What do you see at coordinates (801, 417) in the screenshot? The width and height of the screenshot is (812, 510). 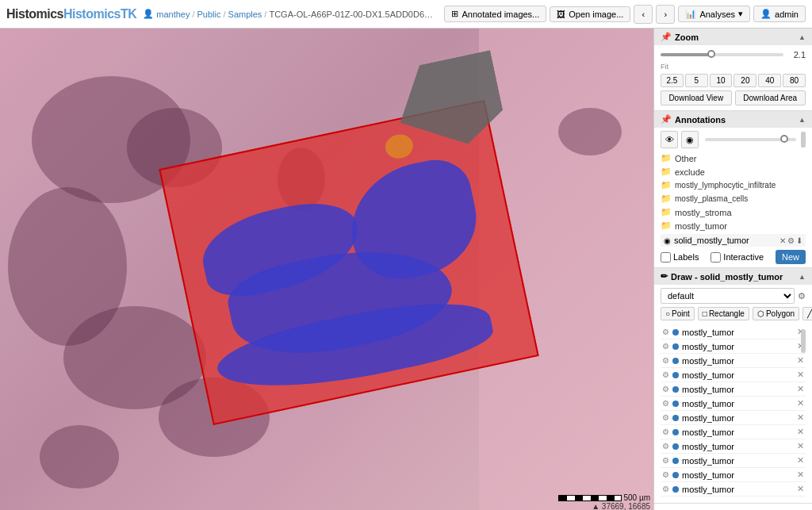 I see `item-delete-6: ✕` at bounding box center [801, 417].